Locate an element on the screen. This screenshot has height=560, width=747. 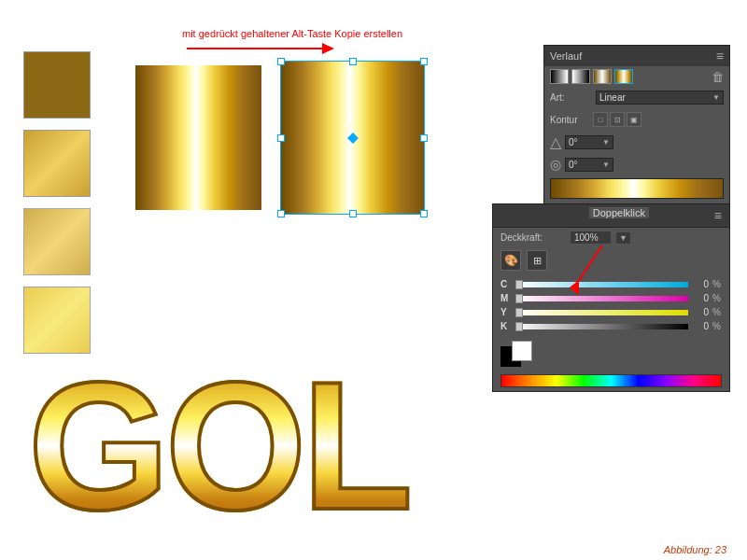
cmyk-k-row: K 0 % is located at coordinates (611, 327).